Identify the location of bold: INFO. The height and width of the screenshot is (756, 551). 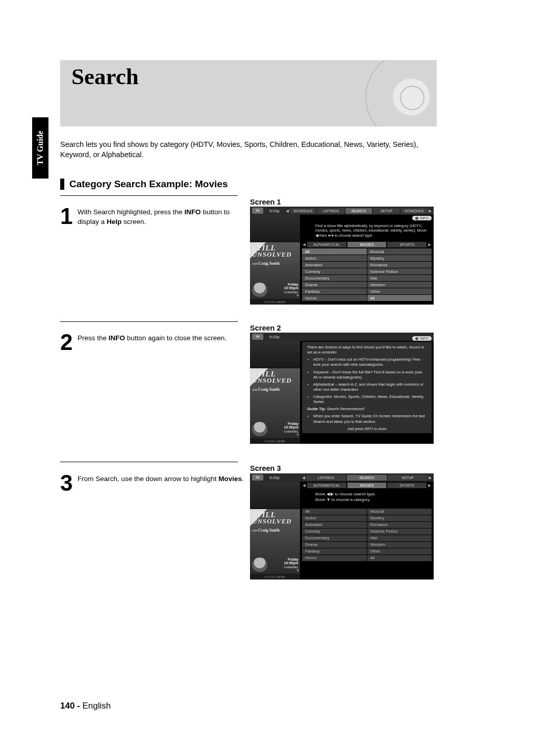
(117, 338).